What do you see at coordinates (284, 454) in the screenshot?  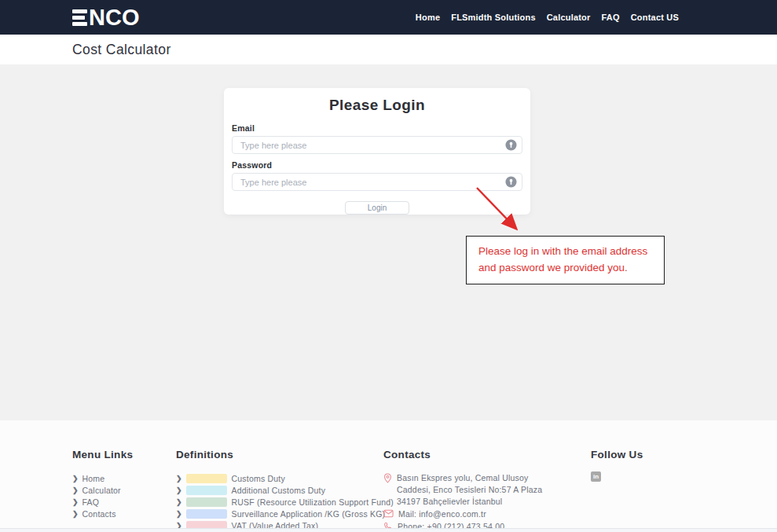 I see `footer-definitions-title: Definitions` at bounding box center [284, 454].